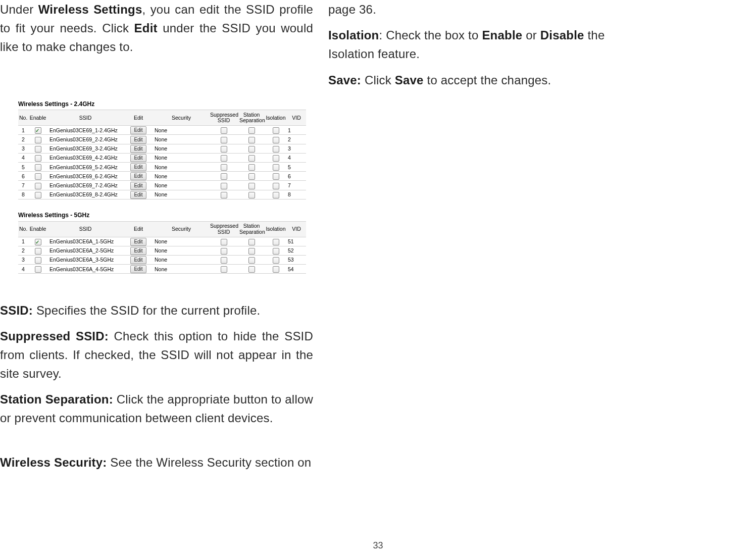 The image size is (756, 554). What do you see at coordinates (296, 269) in the screenshot?
I see `cell-vid: 54` at bounding box center [296, 269].